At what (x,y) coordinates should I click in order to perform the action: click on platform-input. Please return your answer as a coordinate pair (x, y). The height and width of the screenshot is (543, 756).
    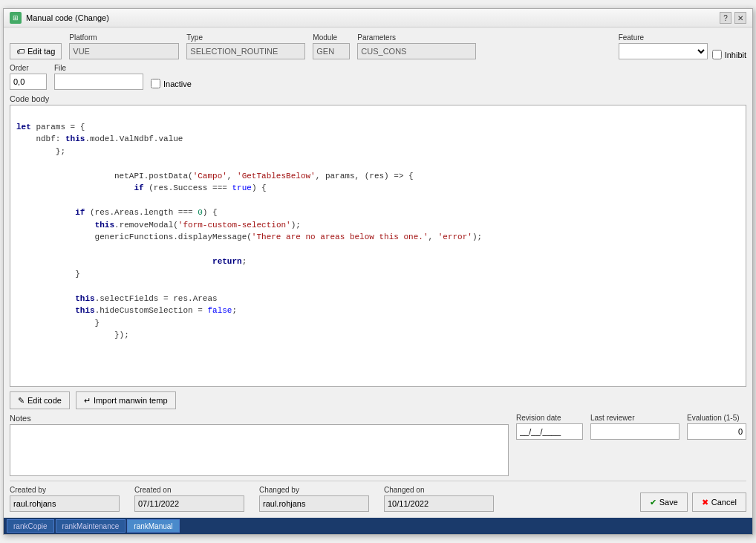
    Looking at the image, I should click on (124, 51).